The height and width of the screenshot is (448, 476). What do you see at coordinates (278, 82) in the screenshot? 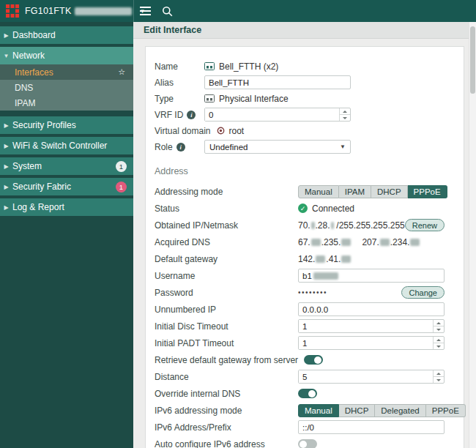
I see `alias-input` at bounding box center [278, 82].